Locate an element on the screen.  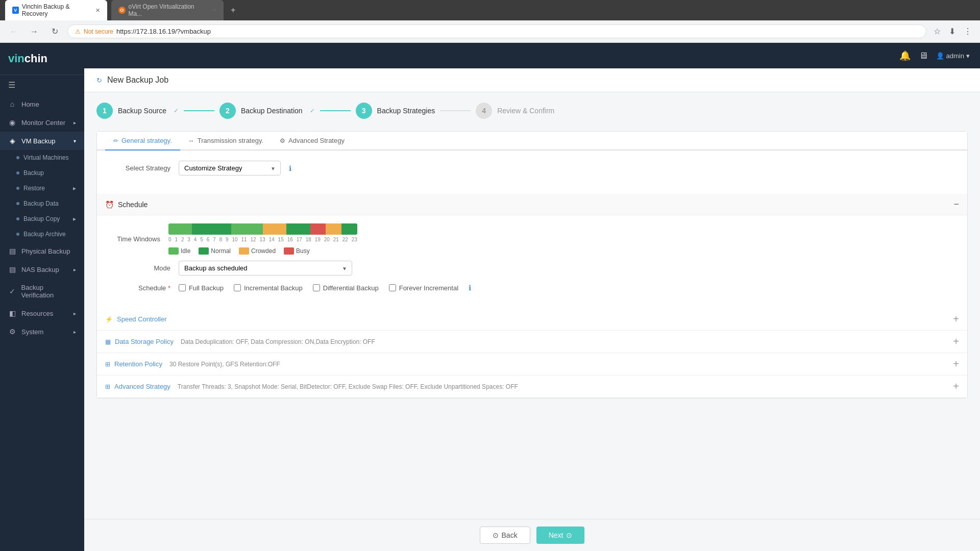
tab-general: ✏ General strategy. is located at coordinates (143, 141).